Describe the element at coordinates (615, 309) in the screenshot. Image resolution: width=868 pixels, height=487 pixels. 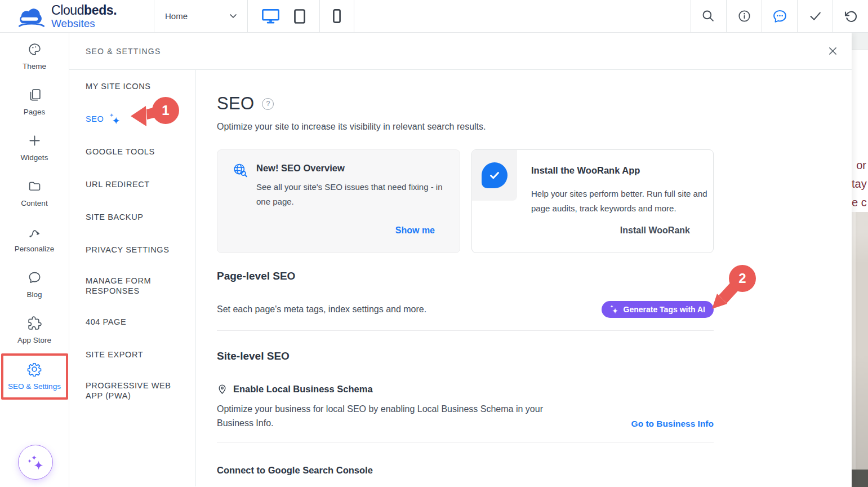
I see `sparkle-icon` at that location.